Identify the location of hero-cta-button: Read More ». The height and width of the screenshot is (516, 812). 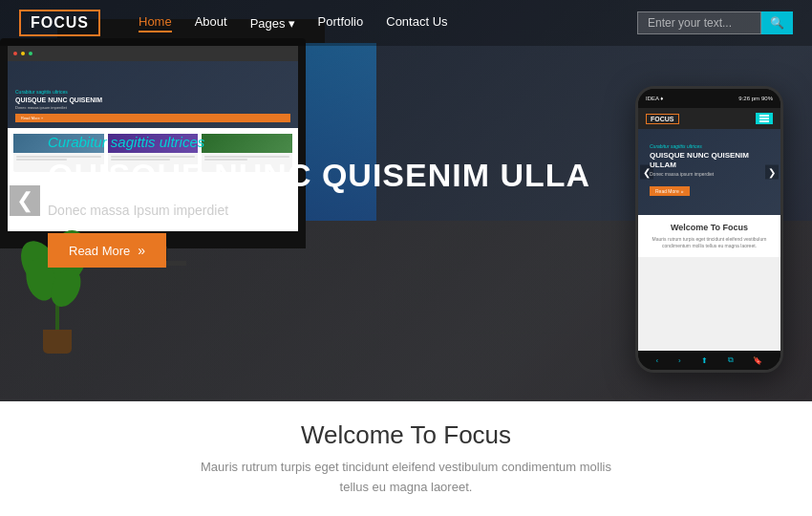
(107, 250).